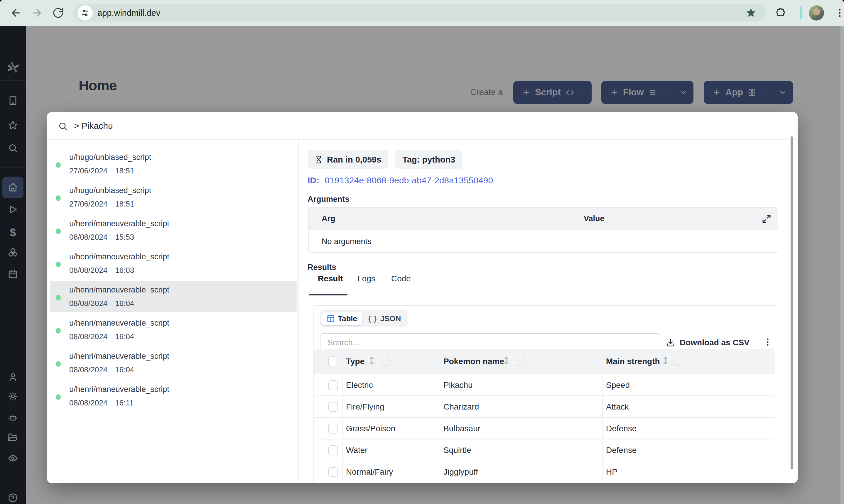 The image size is (844, 504). I want to click on col-type-label: Type, so click(355, 361).